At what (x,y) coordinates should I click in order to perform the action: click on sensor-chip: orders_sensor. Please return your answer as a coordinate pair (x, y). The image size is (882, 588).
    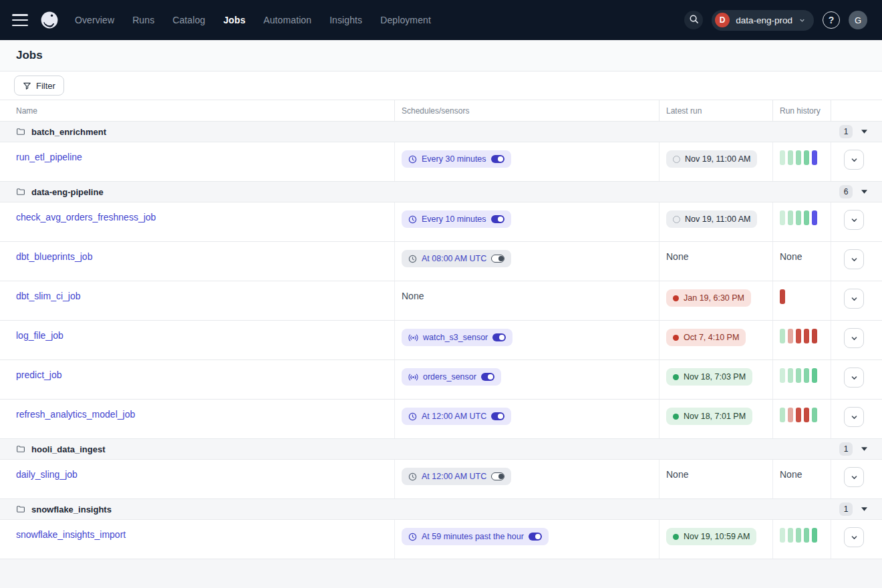
    Looking at the image, I should click on (452, 377).